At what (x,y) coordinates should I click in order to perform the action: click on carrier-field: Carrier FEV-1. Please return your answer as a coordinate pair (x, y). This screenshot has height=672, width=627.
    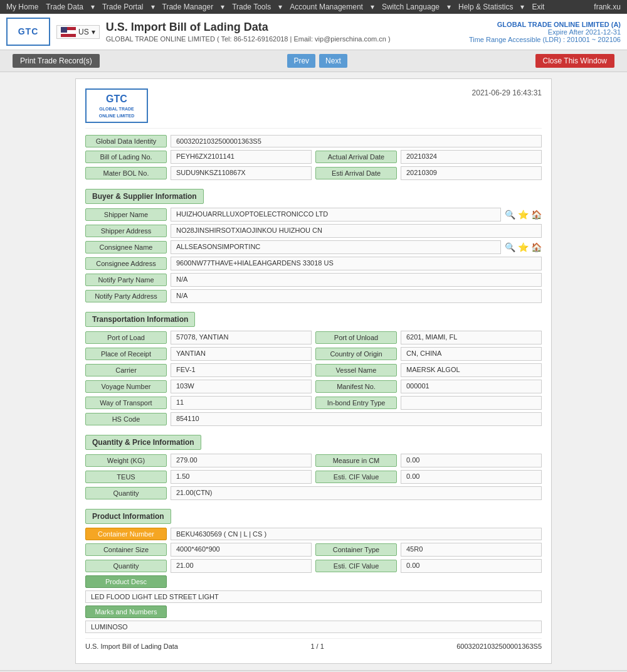
    Looking at the image, I should click on (198, 370).